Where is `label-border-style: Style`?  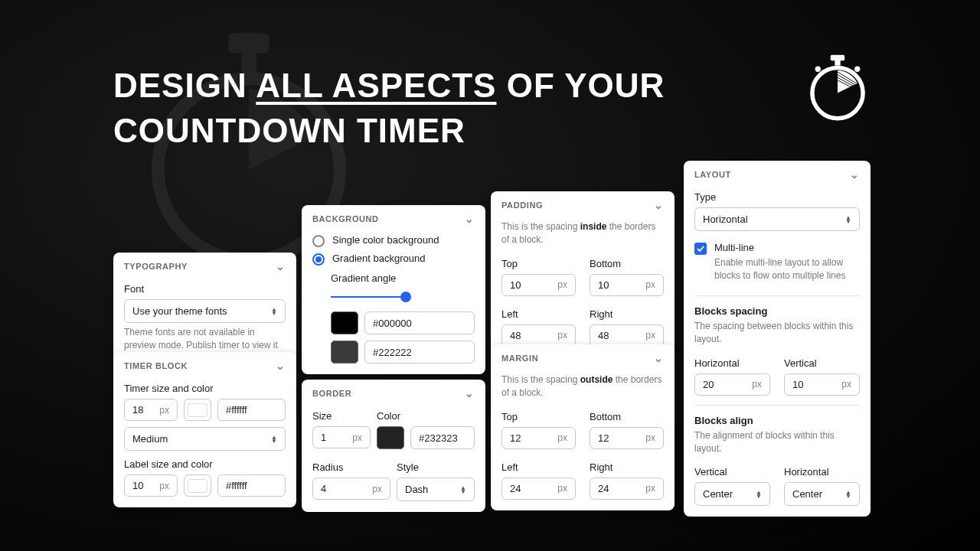 label-border-style: Style is located at coordinates (436, 467).